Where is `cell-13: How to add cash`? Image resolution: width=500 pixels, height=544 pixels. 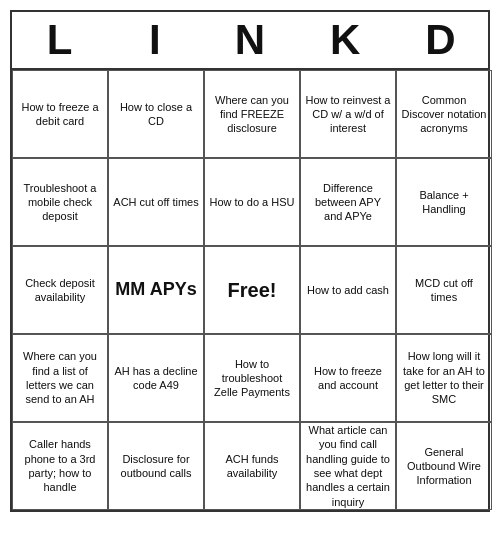 cell-13: How to add cash is located at coordinates (348, 290).